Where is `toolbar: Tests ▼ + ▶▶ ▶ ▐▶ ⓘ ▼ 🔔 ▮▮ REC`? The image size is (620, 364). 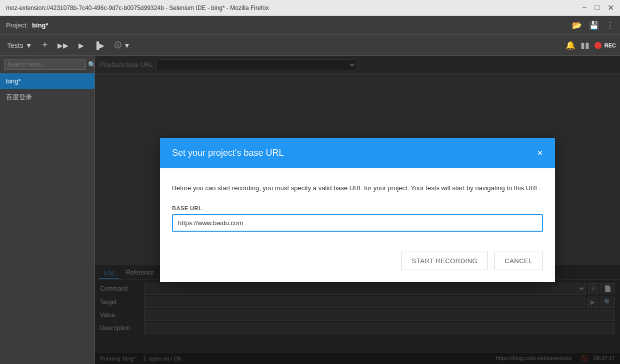 toolbar: Tests ▼ + ▶▶ ▶ ▐▶ ⓘ ▼ 🔔 ▮▮ REC is located at coordinates (310, 45).